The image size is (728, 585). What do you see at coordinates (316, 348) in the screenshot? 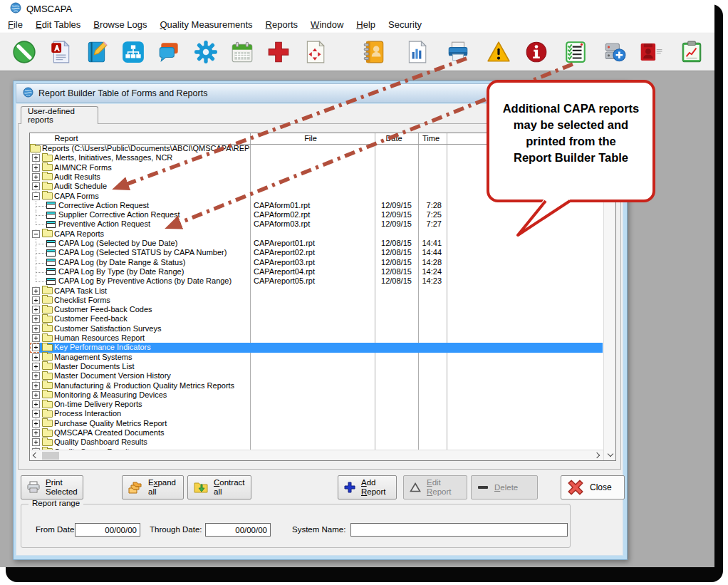
I see `tree-row-folder: Key Performance Indicators` at bounding box center [316, 348].